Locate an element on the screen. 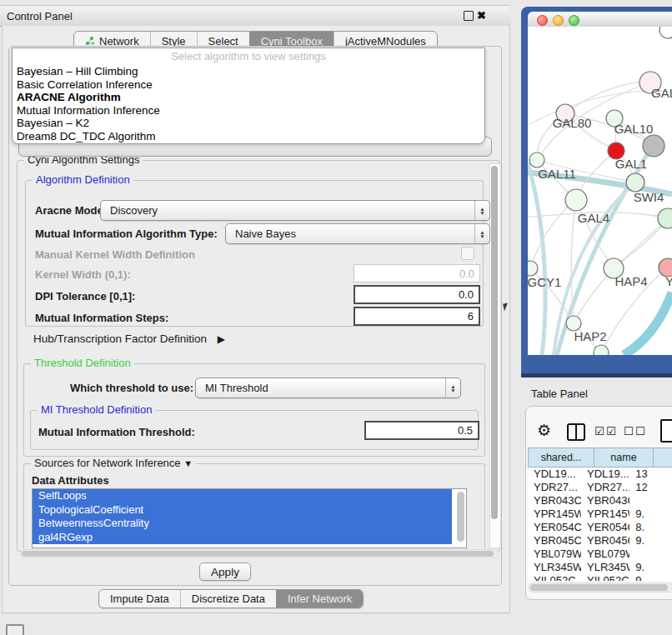 The image size is (672, 635). table-cell: YDL19... is located at coordinates (554, 474).